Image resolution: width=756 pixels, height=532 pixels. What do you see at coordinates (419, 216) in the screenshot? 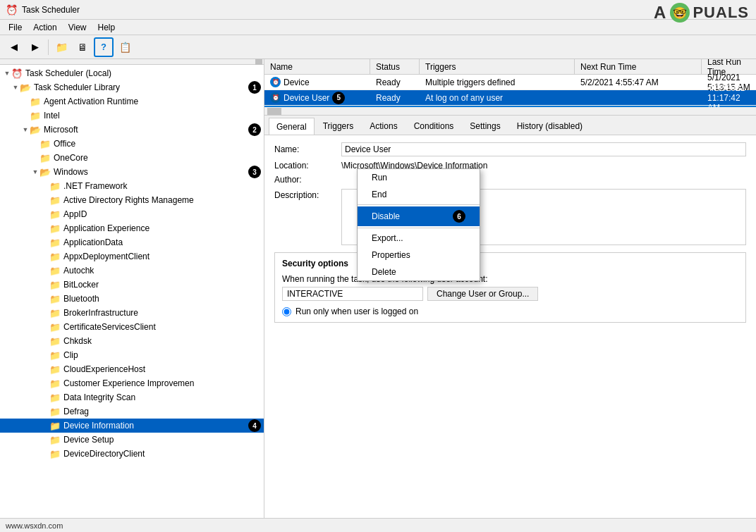
I see `ctx-item-disable: Disable 6` at bounding box center [419, 216].